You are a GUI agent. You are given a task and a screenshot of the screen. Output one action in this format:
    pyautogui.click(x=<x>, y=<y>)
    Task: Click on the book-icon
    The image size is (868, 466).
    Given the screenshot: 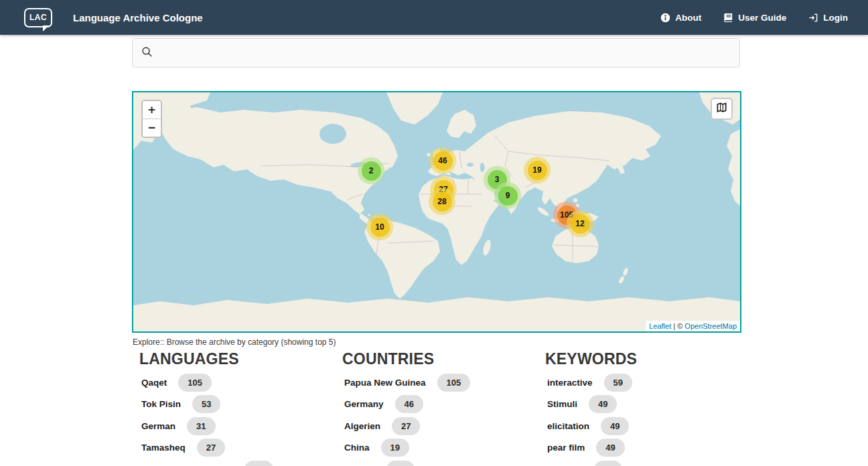 What is the action you would take?
    pyautogui.click(x=729, y=17)
    